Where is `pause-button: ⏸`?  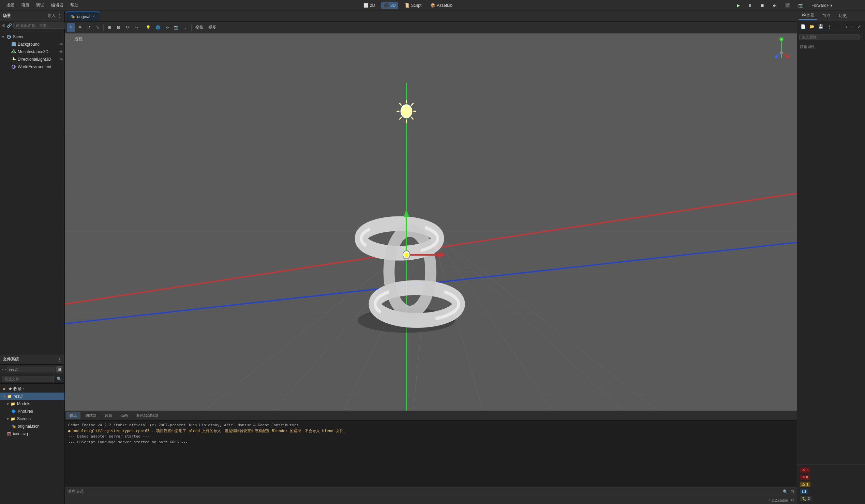
pause-button: ⏸ is located at coordinates (750, 5).